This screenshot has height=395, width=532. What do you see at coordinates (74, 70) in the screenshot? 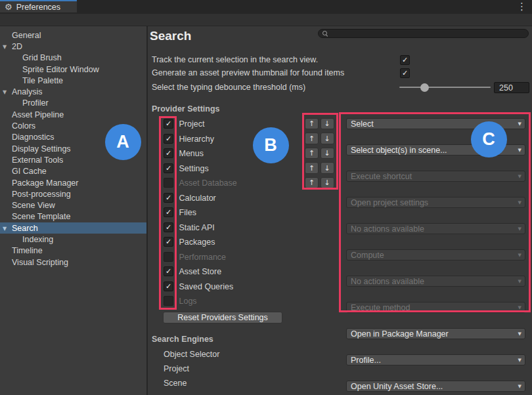
I see `sidebar-item-sprite-editor-window: Sprite Editor Window` at bounding box center [74, 70].